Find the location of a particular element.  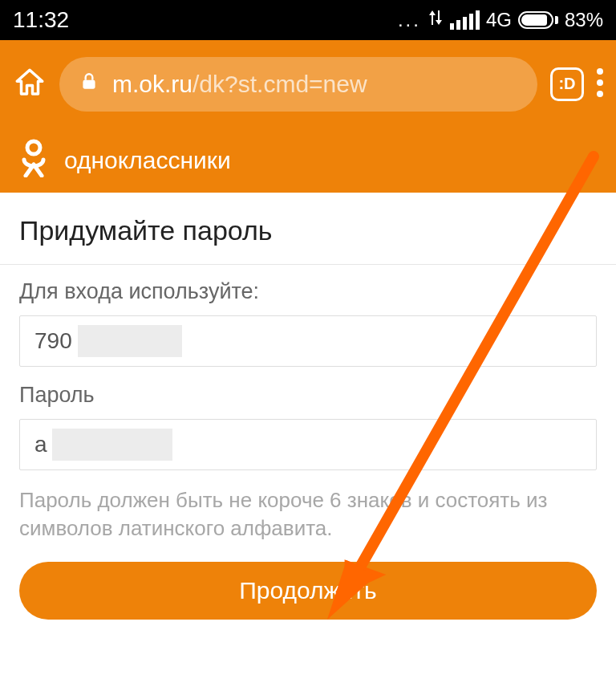

browser-toolbar: m.ok.ru/dk?st.cmd=new :D is located at coordinates (308, 84).